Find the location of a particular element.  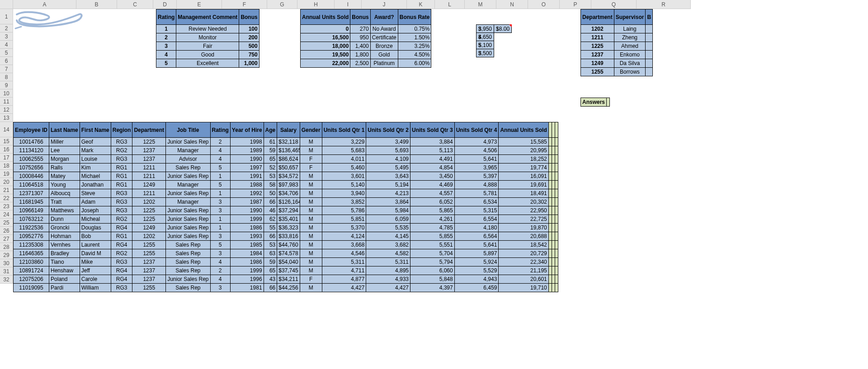

data-cell: 4,145 is located at coordinates (388, 237).